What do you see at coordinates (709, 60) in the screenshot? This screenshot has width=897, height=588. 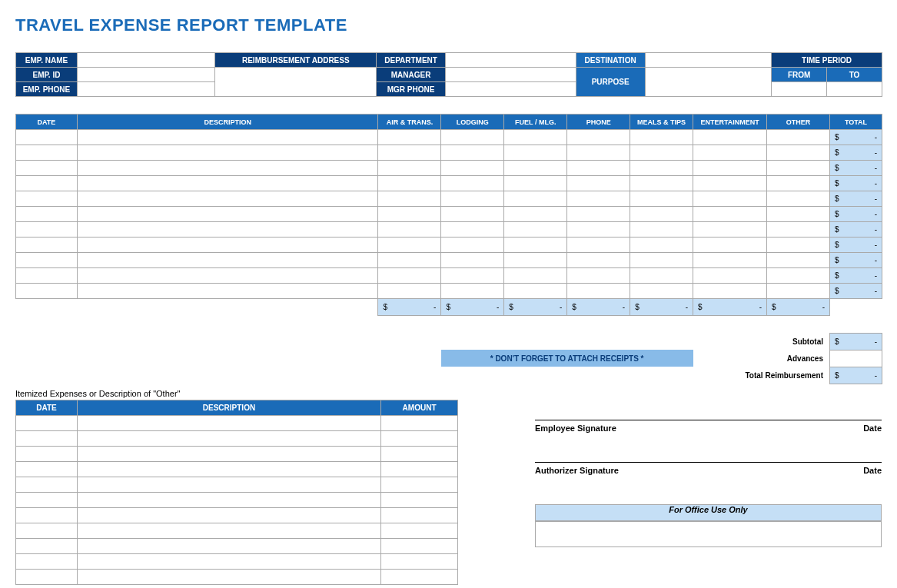 I see `input-destination` at bounding box center [709, 60].